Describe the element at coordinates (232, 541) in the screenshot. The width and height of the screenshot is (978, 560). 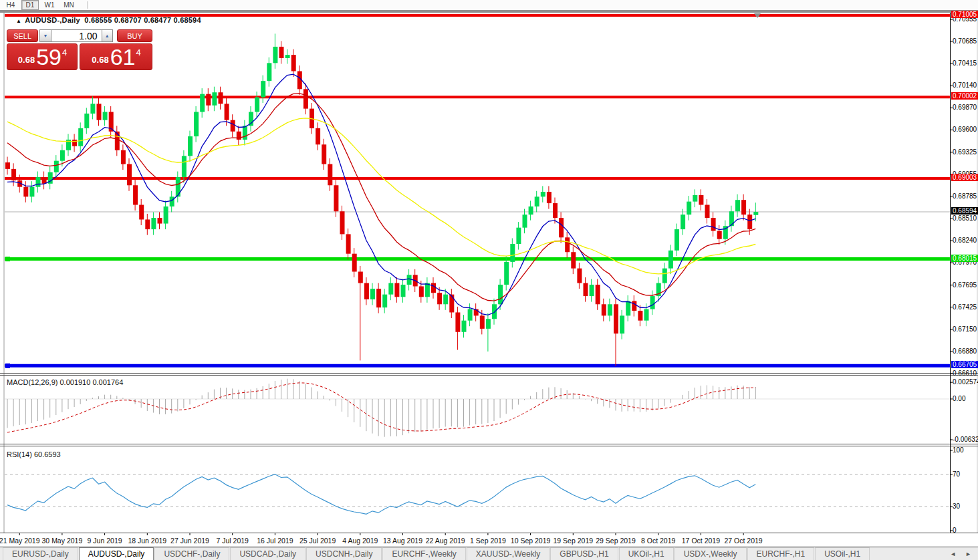
I see `date-label: 7 Jul 2019` at that location.